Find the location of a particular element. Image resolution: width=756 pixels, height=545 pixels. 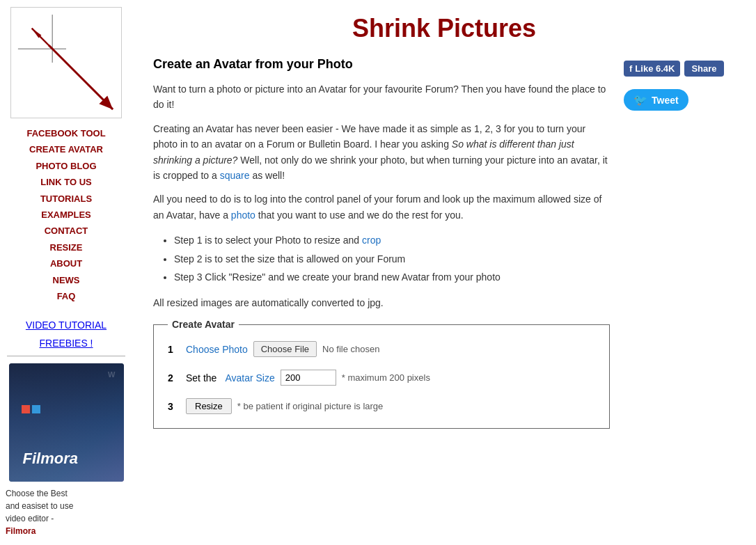

social-area: f Like 6.4K Share 🐦 Tweet is located at coordinates (679, 243).